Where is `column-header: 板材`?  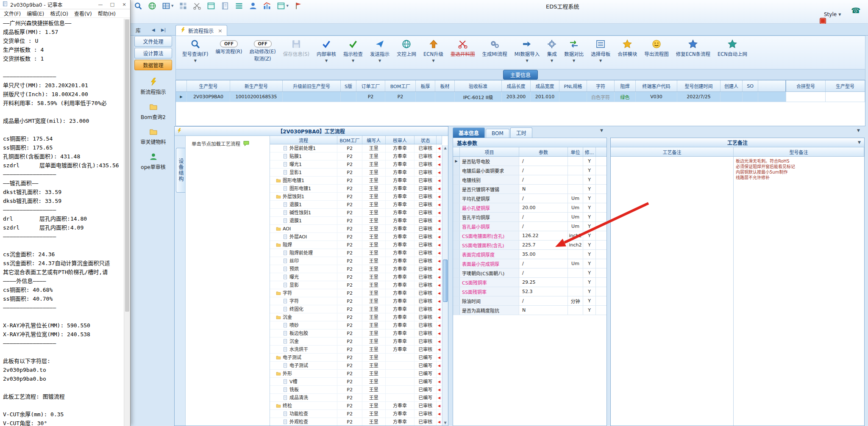
column-header: 板材 is located at coordinates (445, 86).